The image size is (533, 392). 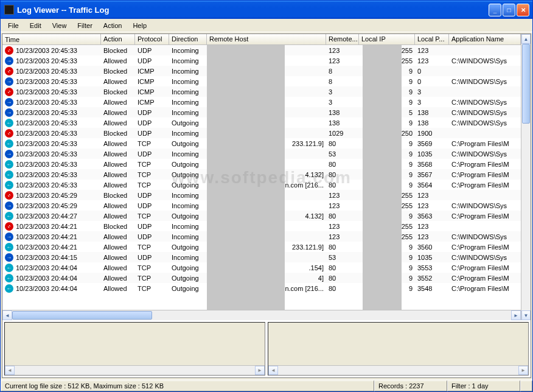 I want to click on col-remotehost: Remote Host, so click(x=266, y=39).